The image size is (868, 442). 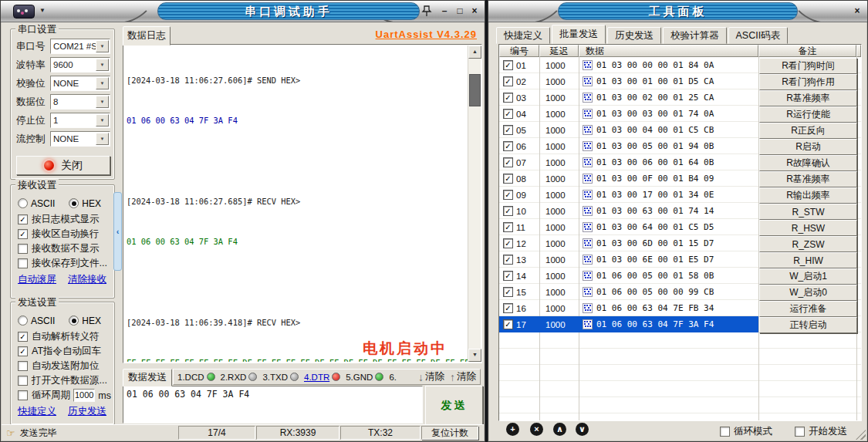 What do you see at coordinates (196, 377) in the screenshot?
I see `signal-indicator: 1.DCD` at bounding box center [196, 377].